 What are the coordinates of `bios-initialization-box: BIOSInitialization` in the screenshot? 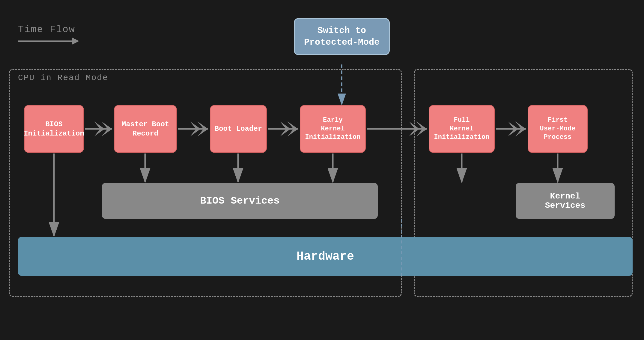 It's located at (54, 129).